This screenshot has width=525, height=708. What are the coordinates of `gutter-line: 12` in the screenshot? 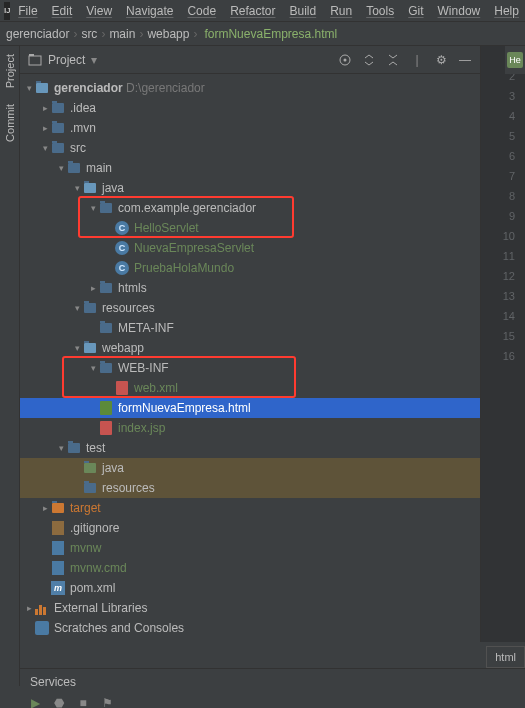 It's located at (503, 276).